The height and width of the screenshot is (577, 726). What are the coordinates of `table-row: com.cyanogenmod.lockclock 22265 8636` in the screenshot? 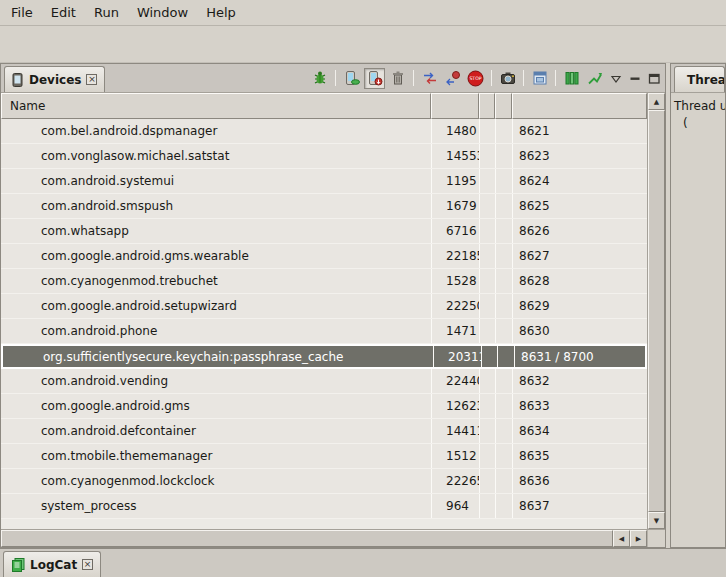 It's located at (324, 482).